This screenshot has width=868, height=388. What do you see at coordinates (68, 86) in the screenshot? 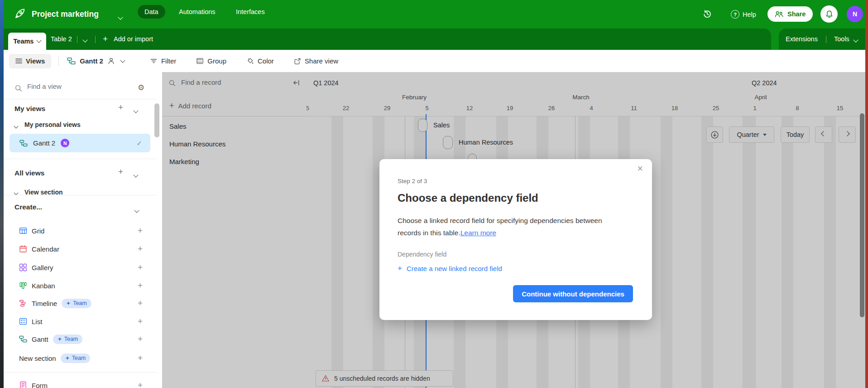
I see `find-view-input` at bounding box center [68, 86].